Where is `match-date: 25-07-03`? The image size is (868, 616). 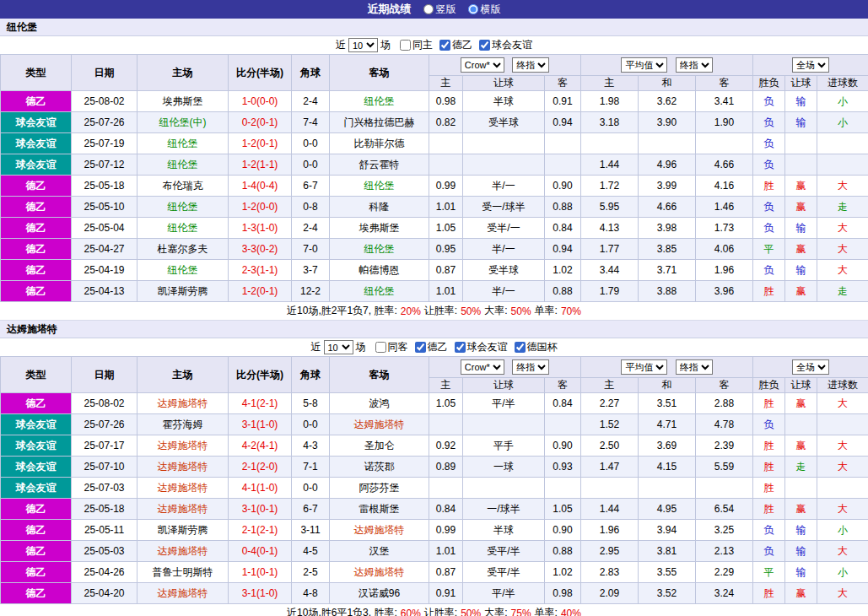
match-date: 25-07-03 is located at coordinates (105, 488).